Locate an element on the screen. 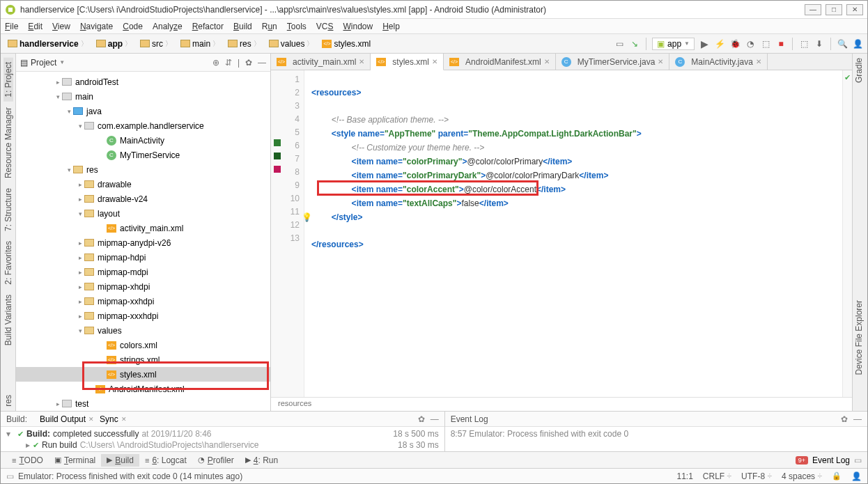  tree-row: ▾res is located at coordinates (144, 170).